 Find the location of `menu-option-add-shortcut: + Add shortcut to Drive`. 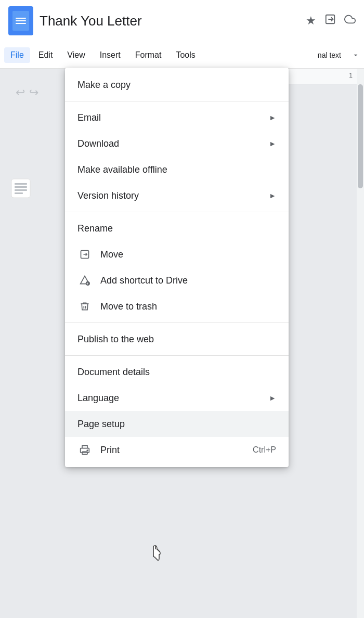

menu-option-add-shortcut: + Add shortcut to Drive is located at coordinates (177, 280).